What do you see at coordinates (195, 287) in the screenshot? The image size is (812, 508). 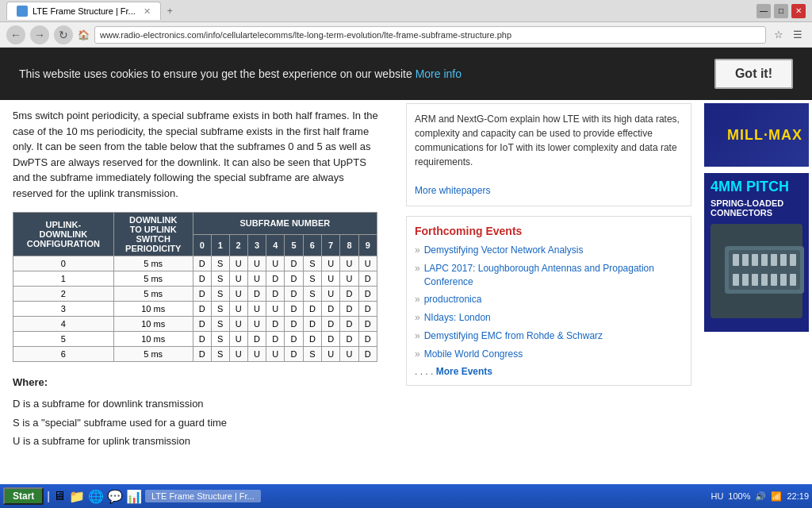 I see `subframe-table: UPLINK-DOWNLINKCONFIGURATION DOWNLINKTO …` at bounding box center [195, 287].